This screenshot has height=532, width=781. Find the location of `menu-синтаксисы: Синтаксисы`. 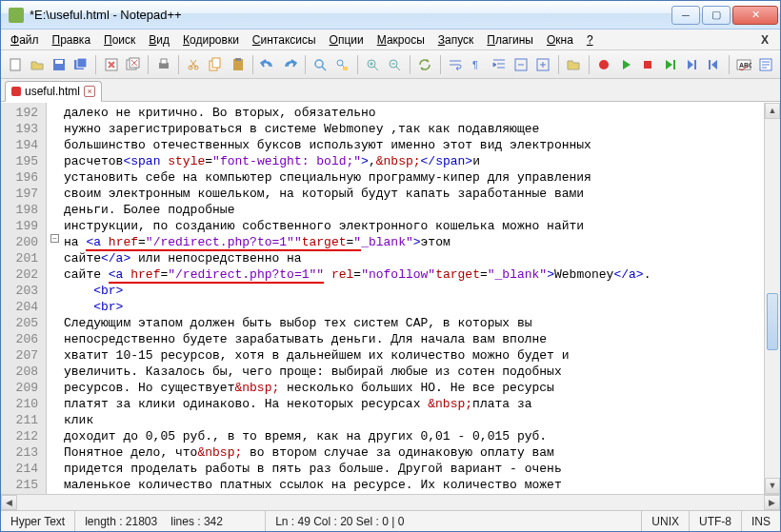

menu-синтаксисы: Синтаксисы is located at coordinates (284, 40).